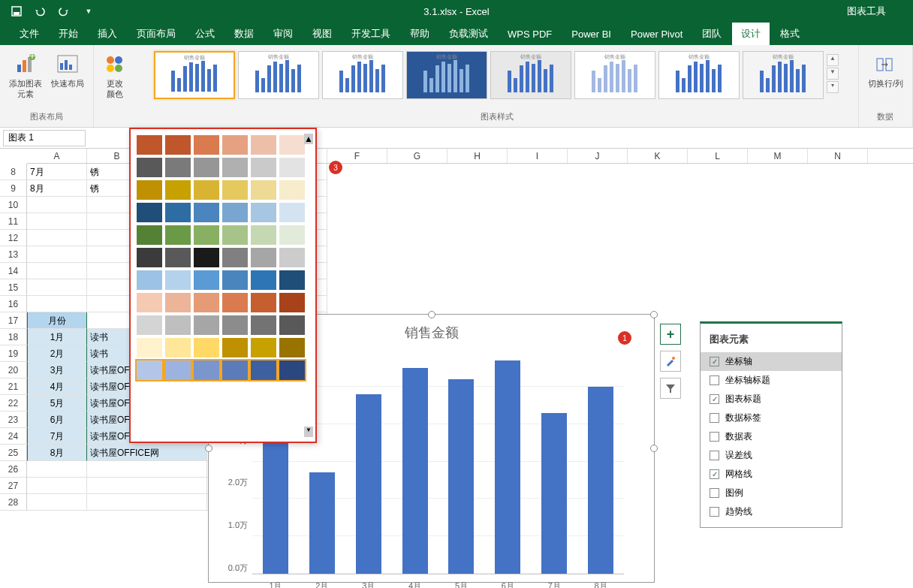 This screenshot has height=588, width=913. What do you see at coordinates (670, 388) in the screenshot?
I see `chart-filter-button` at bounding box center [670, 388].